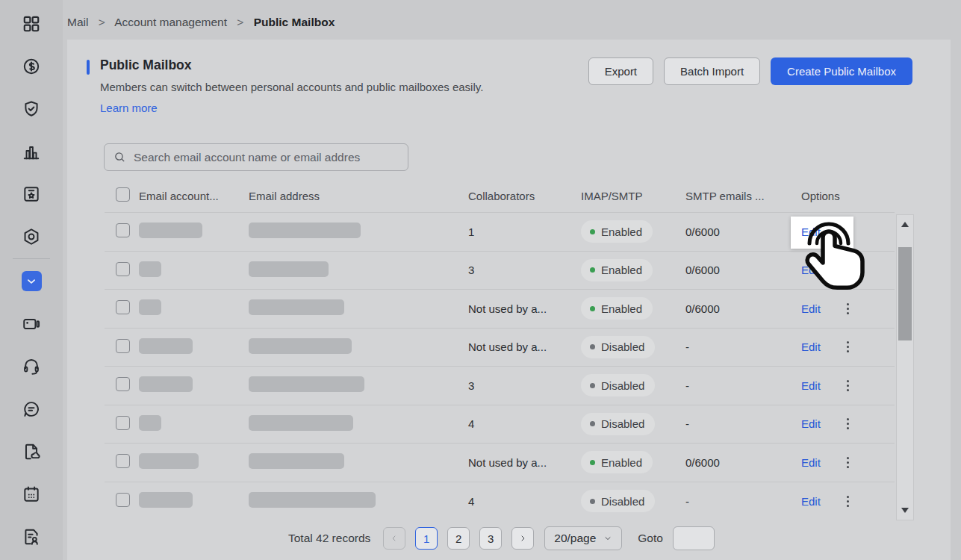 The height and width of the screenshot is (560, 961). I want to click on sidebar-item-chat, so click(31, 409).